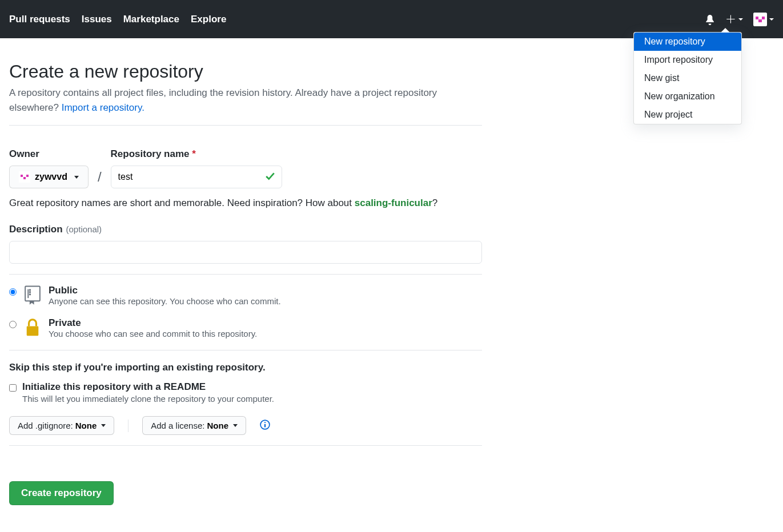  I want to click on readme-desc: This will let you immediately clone the …, so click(148, 398).